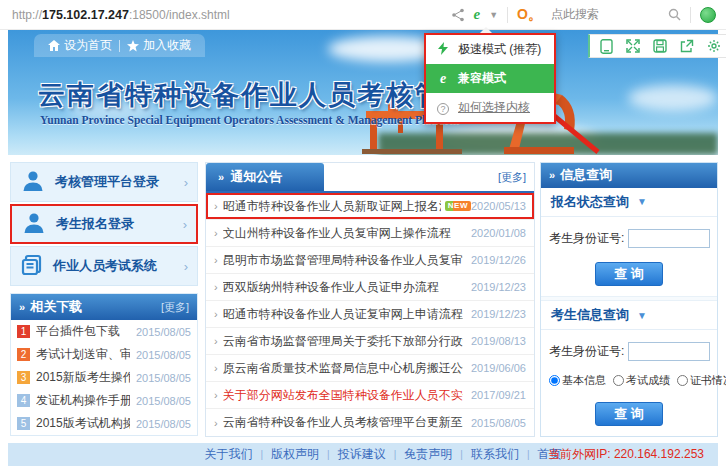 Image resolution: width=726 pixels, height=471 pixels. Describe the element at coordinates (629, 380) in the screenshot. I see `info-type-radios: 基本信息考试成绩证书情况` at that location.